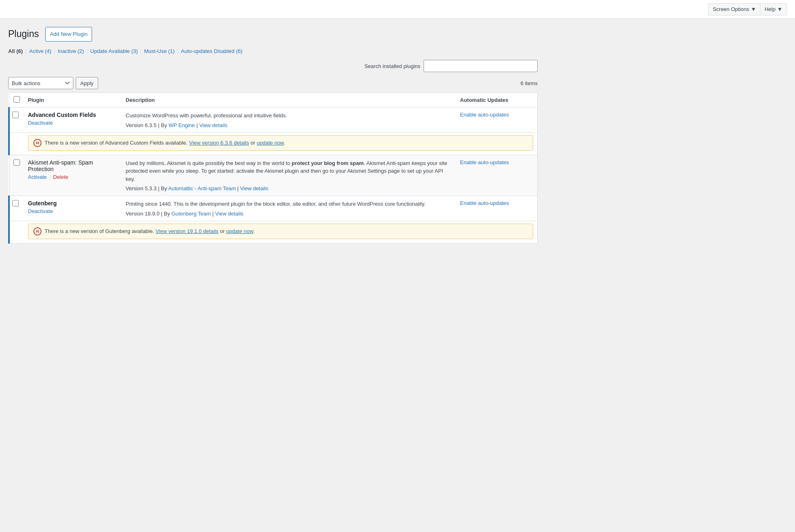 Image resolution: width=795 pixels, height=532 pixels. What do you see at coordinates (254, 188) in the screenshot?
I see `akismet-view-details-link: View details` at bounding box center [254, 188].